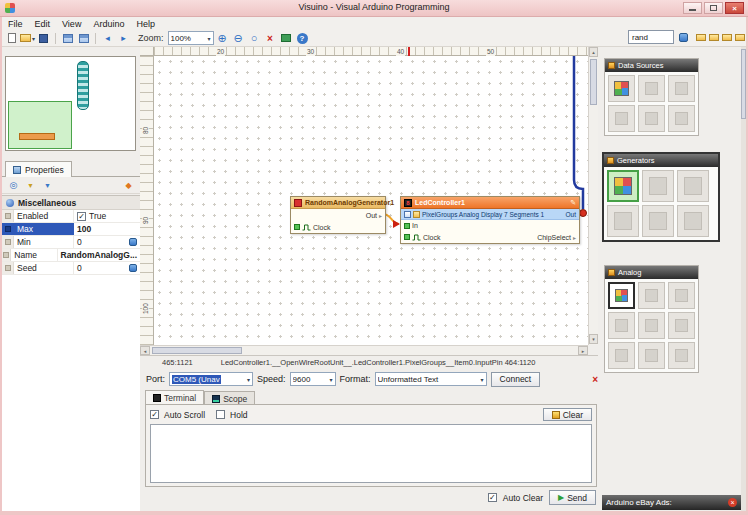 The height and width of the screenshot is (515, 748). I want to click on property-row-min: Min 0, so click(71, 242).